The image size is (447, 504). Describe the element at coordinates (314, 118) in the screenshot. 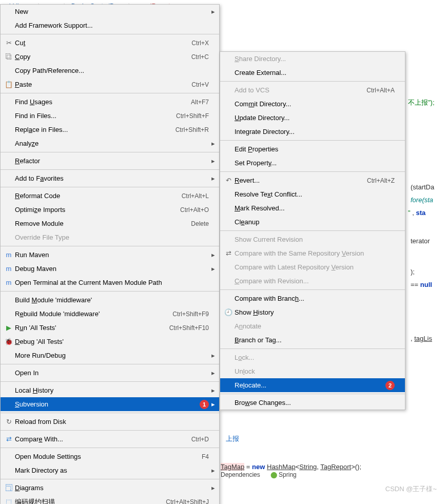

I see `menu-item-label: Update Directory...` at that location.